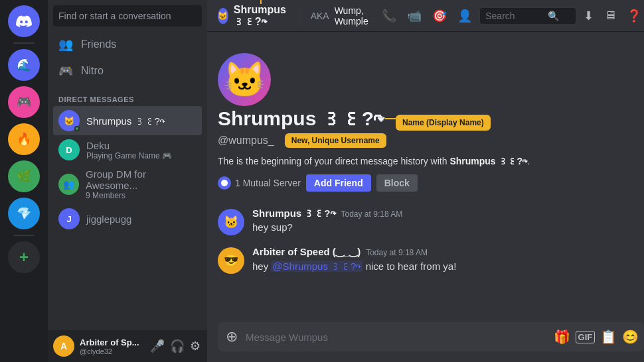 This screenshot has width=644, height=362. Describe the element at coordinates (64, 346) in the screenshot. I see `user-avatar: A` at that location.